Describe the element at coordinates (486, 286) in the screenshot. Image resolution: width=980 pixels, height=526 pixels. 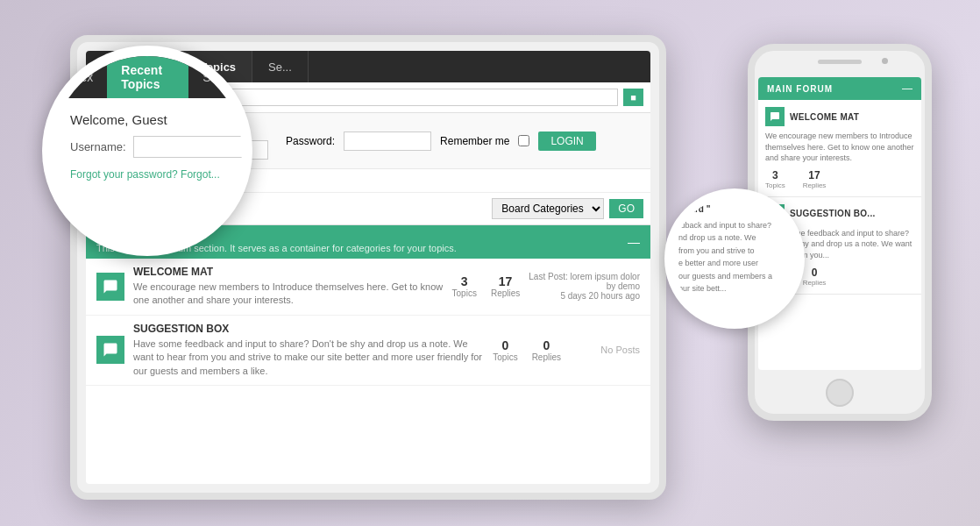
I see `welcome-mat-stats: 3 Topics 17 Replies` at that location.